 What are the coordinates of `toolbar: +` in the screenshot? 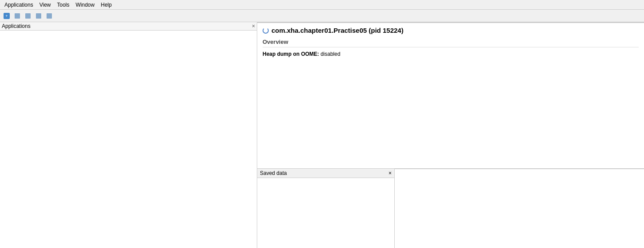 It's located at (322, 16).